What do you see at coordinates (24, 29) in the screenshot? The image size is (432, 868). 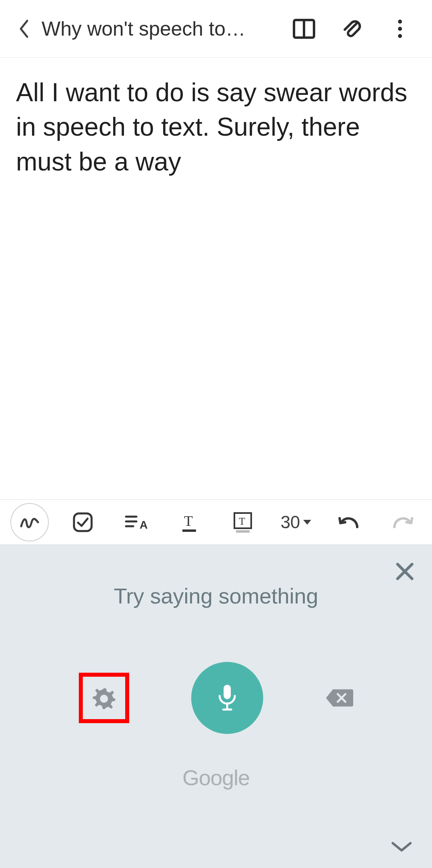 I see `chevron-left-icon` at bounding box center [24, 29].